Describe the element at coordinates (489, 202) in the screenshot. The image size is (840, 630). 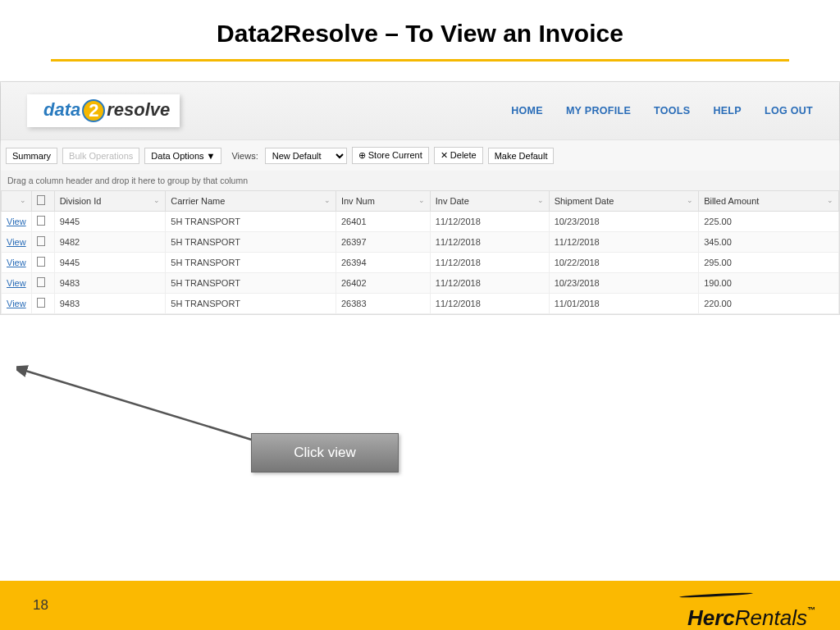
I see `col-inv-date: Inv Date⌄` at that location.